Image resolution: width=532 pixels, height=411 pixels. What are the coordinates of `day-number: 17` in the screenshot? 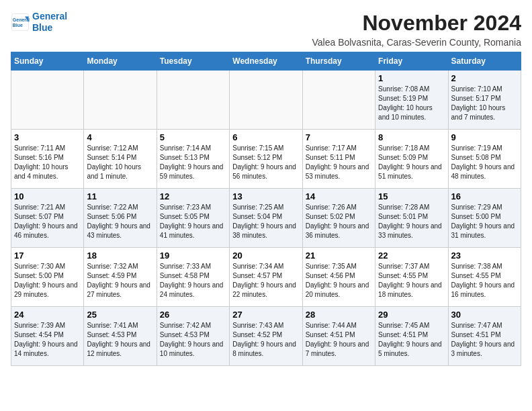 It's located at (47, 255).